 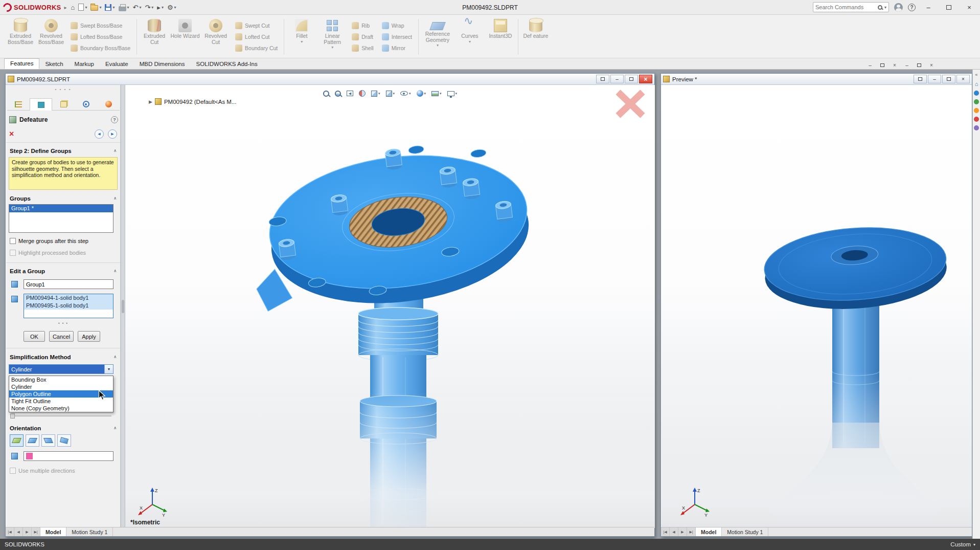 I want to click on doc-close-button: ×, so click(x=895, y=65).